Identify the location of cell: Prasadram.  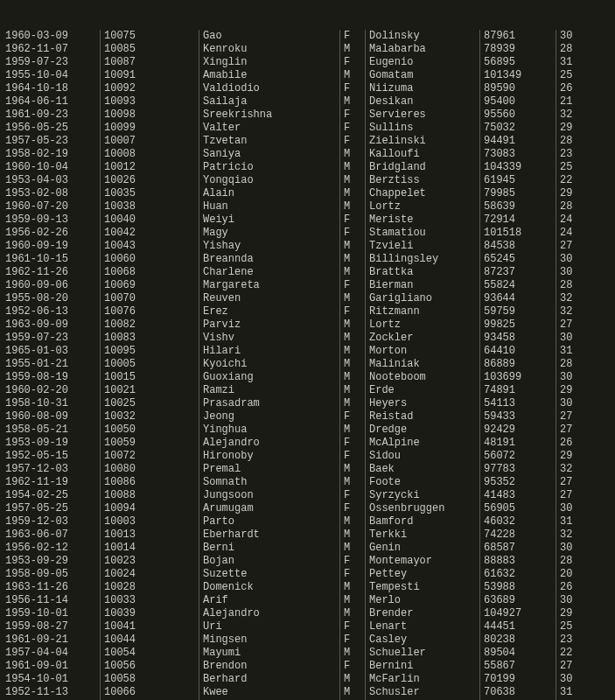
(269, 404).